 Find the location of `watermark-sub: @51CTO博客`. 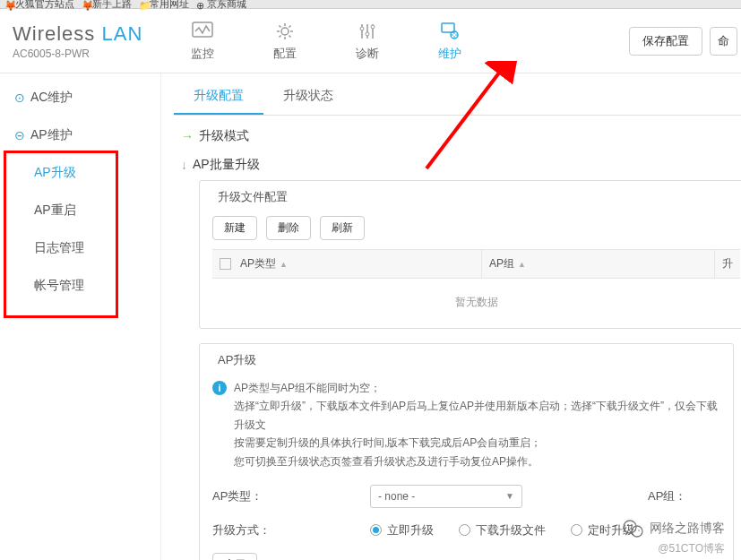

watermark-sub: @51CTO博客 is located at coordinates (692, 548).